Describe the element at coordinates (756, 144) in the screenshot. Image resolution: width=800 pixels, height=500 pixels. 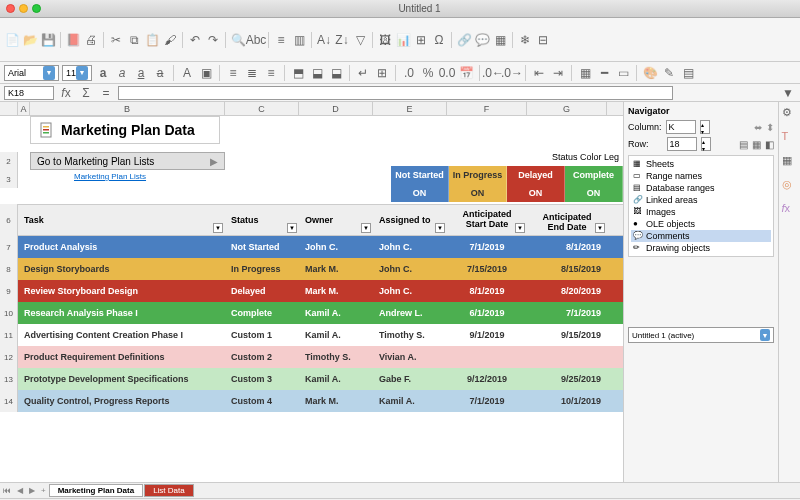
I see `nav-toggle-icon: ▦` at that location.